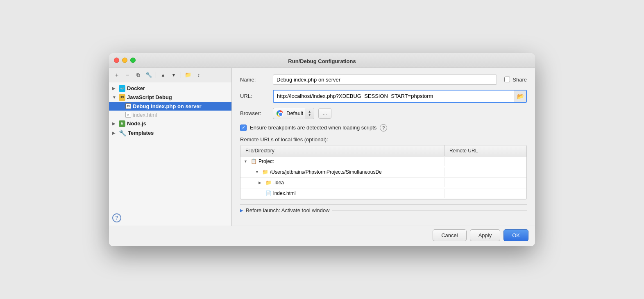  I want to click on nodejs-icon: N, so click(122, 124).